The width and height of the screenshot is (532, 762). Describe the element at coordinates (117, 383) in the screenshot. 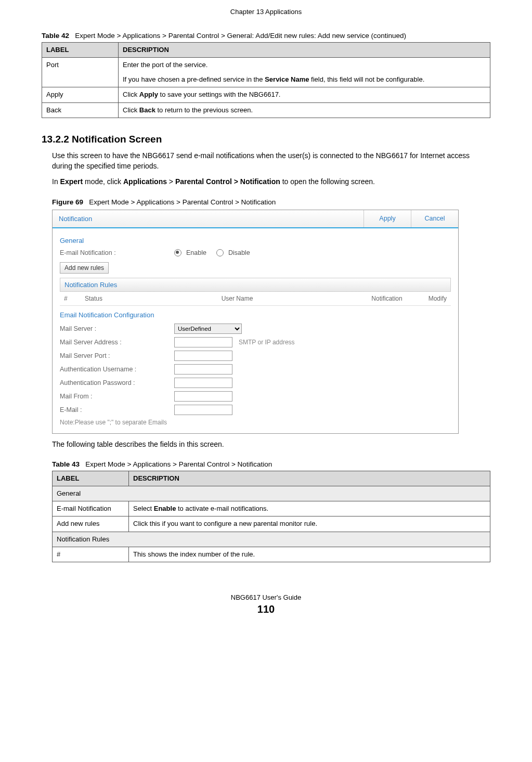

I see `auth-pass-label: Authentication Password :` at that location.